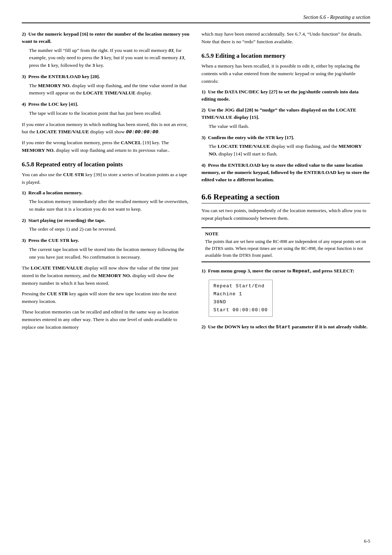 This screenshot has width=392, height=555. What do you see at coordinates (106, 193) in the screenshot?
I see `step-658-1-title: 1) Recall a location memory.` at bounding box center [106, 193].